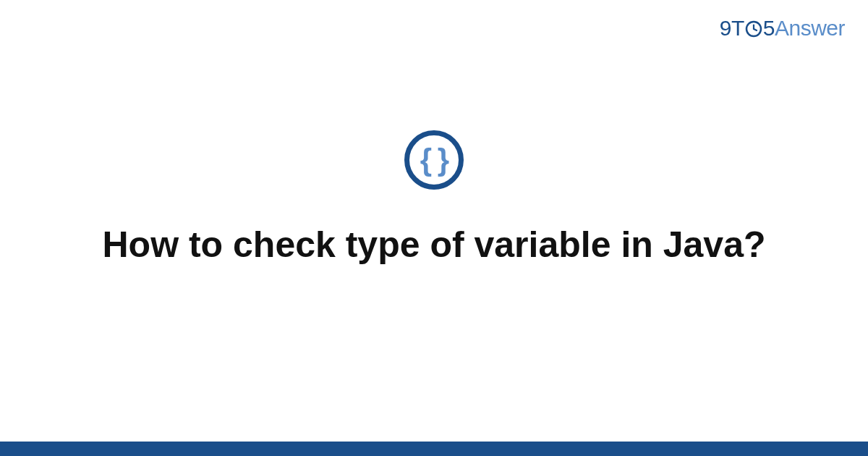 This screenshot has height=456, width=868. I want to click on braces-icon: { }, so click(434, 160).